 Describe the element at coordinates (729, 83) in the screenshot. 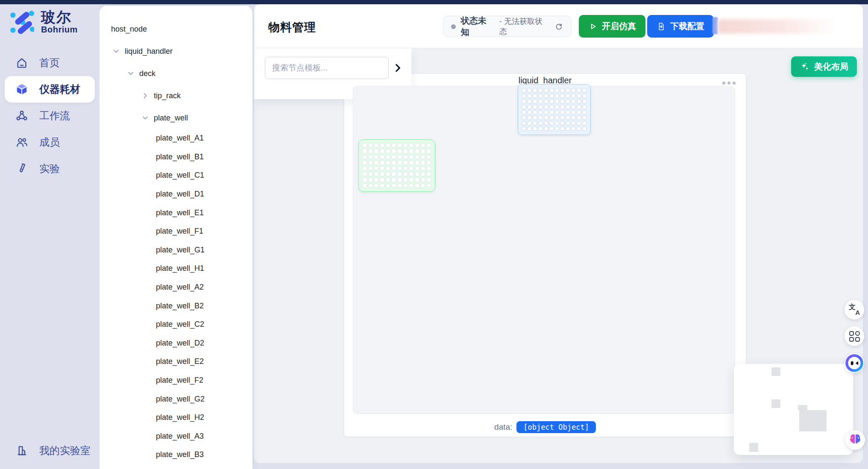

I see `node-menu-icon` at that location.